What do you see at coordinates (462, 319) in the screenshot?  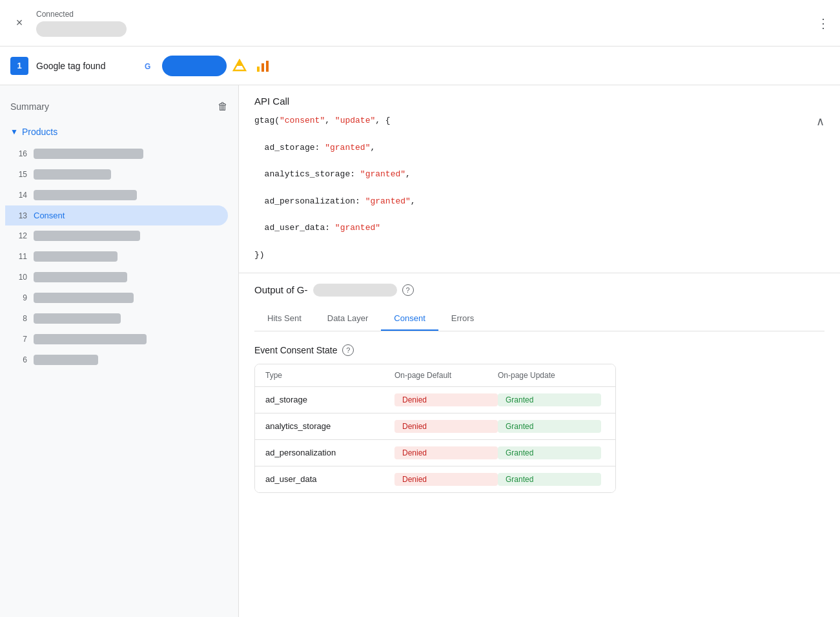 I see `tab-errors: Errors` at bounding box center [462, 319].